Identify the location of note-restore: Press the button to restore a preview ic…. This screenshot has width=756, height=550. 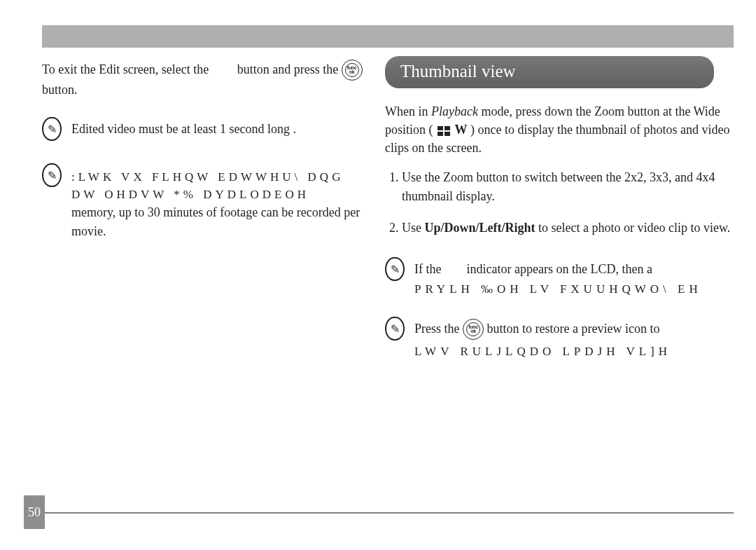
(559, 339).